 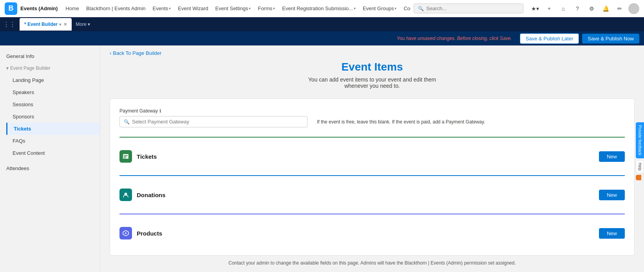 I want to click on tab-bar: ⋮⋮ * Event Builder ▾ ✕ More ▾, so click(x=322, y=24).